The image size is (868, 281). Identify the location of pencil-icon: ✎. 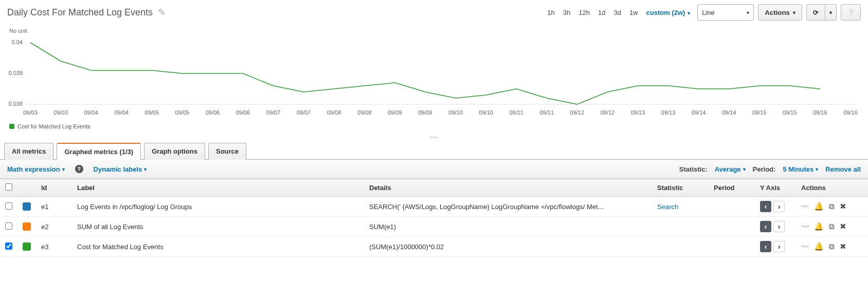
(161, 12).